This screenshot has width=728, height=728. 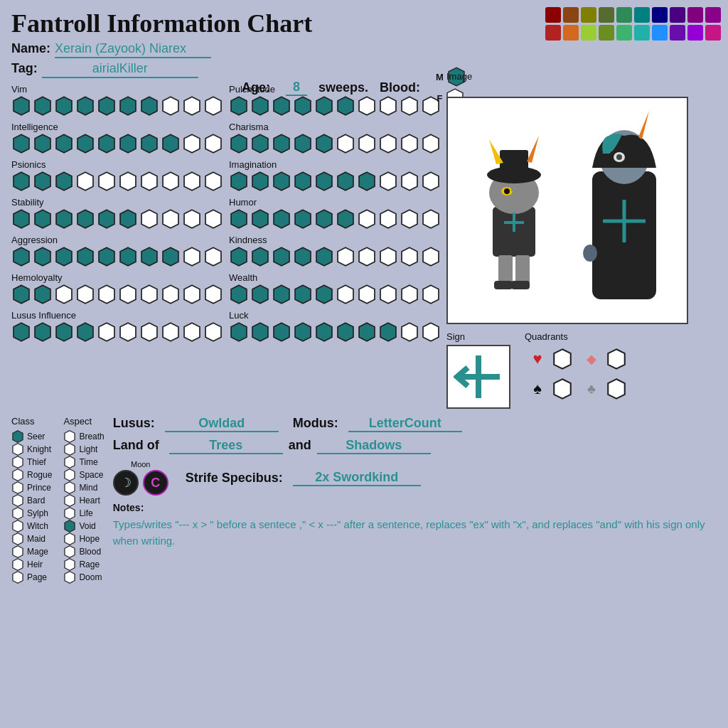 What do you see at coordinates (84, 507) in the screenshot?
I see `aspect-items: BreathLightTimeSpaceMindHeartLifeVoidHop…` at bounding box center [84, 507].